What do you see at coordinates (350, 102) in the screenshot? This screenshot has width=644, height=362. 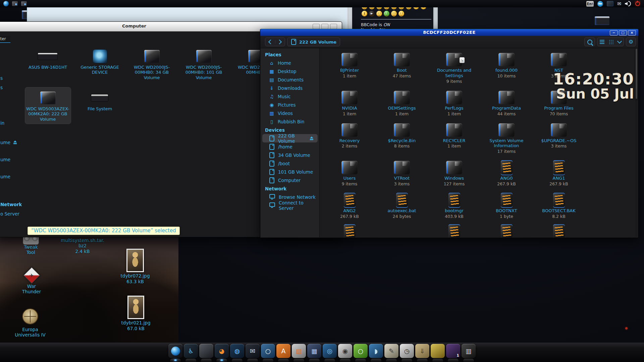 I see `file-item: NVIDIA1 item` at bounding box center [350, 102].